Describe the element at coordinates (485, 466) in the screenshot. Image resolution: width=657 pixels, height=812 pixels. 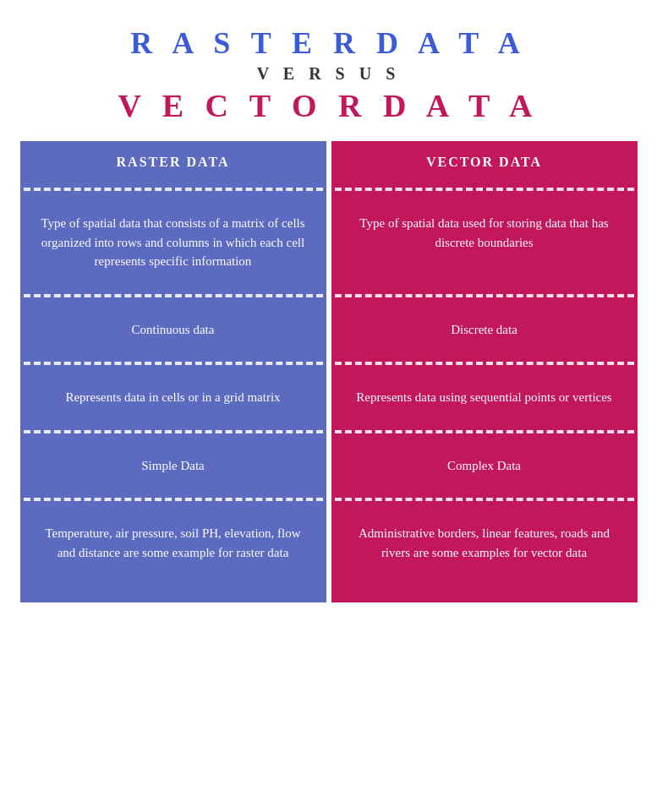
I see `vector-cell-4: Complex Data` at that location.